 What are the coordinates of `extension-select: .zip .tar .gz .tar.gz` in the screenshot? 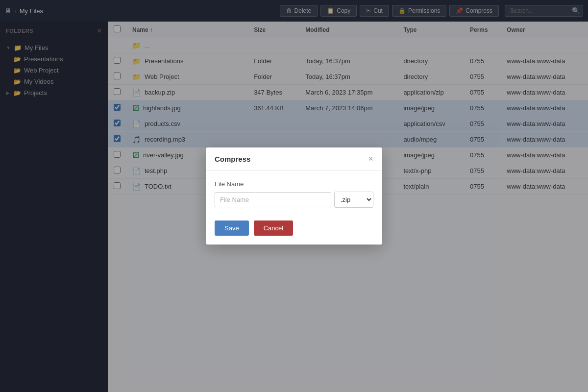 It's located at (354, 200).